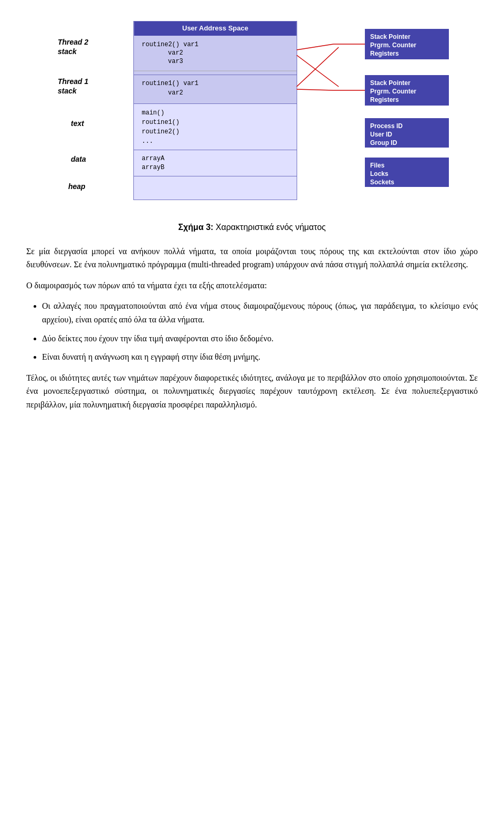 The width and height of the screenshot is (504, 837). Describe the element at coordinates (170, 83) in the screenshot. I see `t1-line1: routine1() var1` at that location.